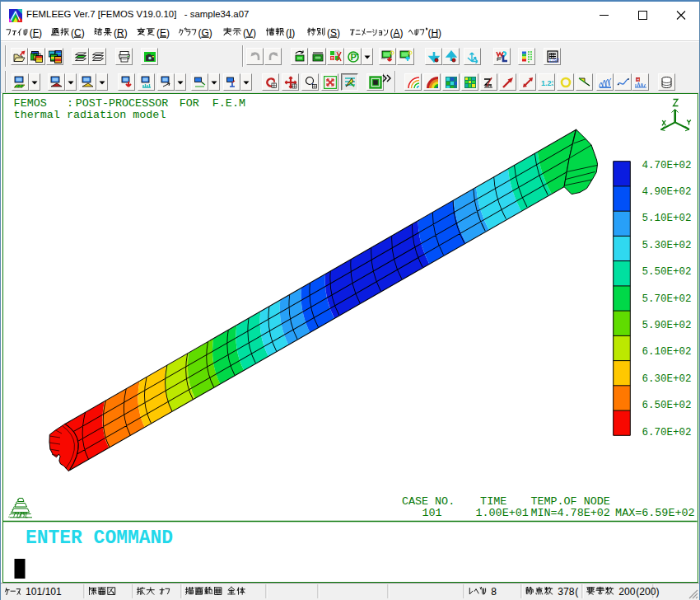  What do you see at coordinates (122, 104) in the screenshot?
I see `svg-text: POST-PROCESSOR` at bounding box center [122, 104].